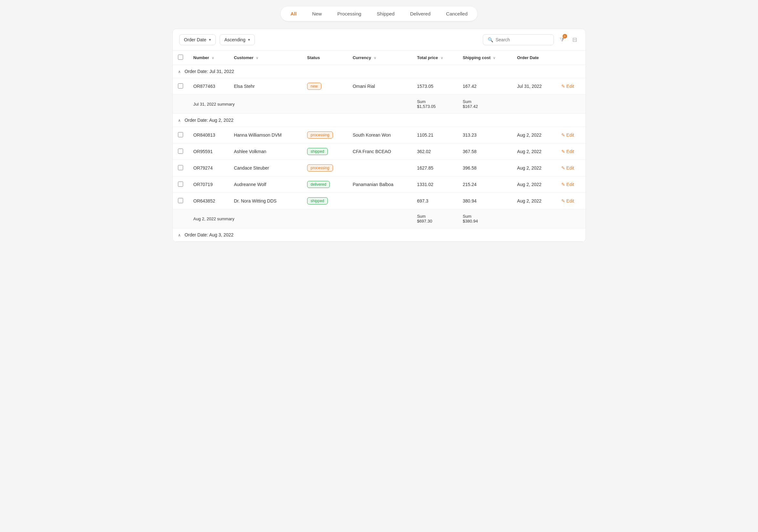 The width and height of the screenshot is (758, 532). Describe the element at coordinates (320, 168) in the screenshot. I see `status-badge: processing` at that location.